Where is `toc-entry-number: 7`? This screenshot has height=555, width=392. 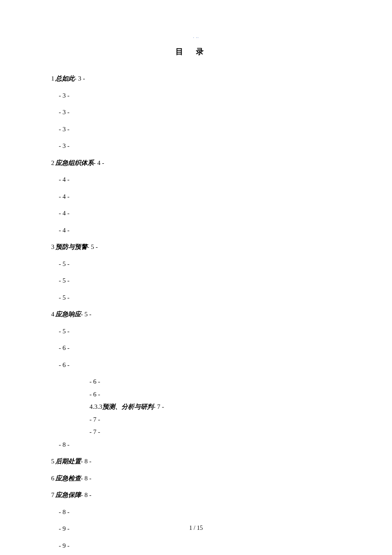
toc-entry-number: 7 is located at coordinates (53, 495).